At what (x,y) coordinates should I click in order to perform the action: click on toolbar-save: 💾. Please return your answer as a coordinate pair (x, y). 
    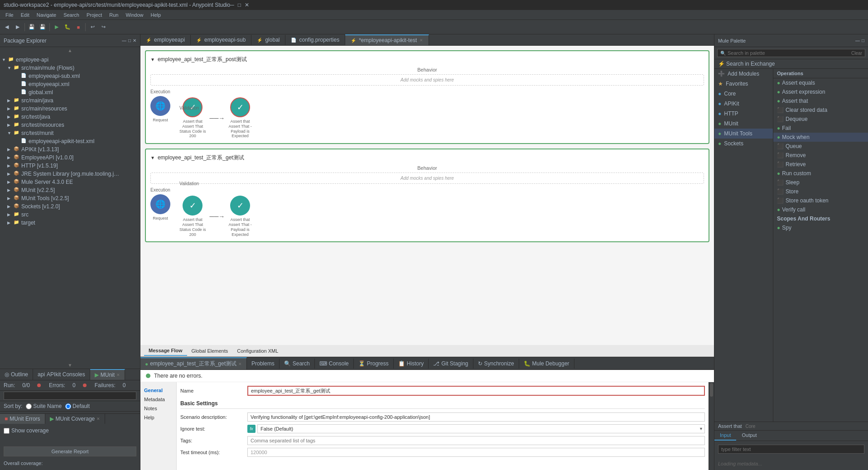
    Looking at the image, I should click on (32, 27).